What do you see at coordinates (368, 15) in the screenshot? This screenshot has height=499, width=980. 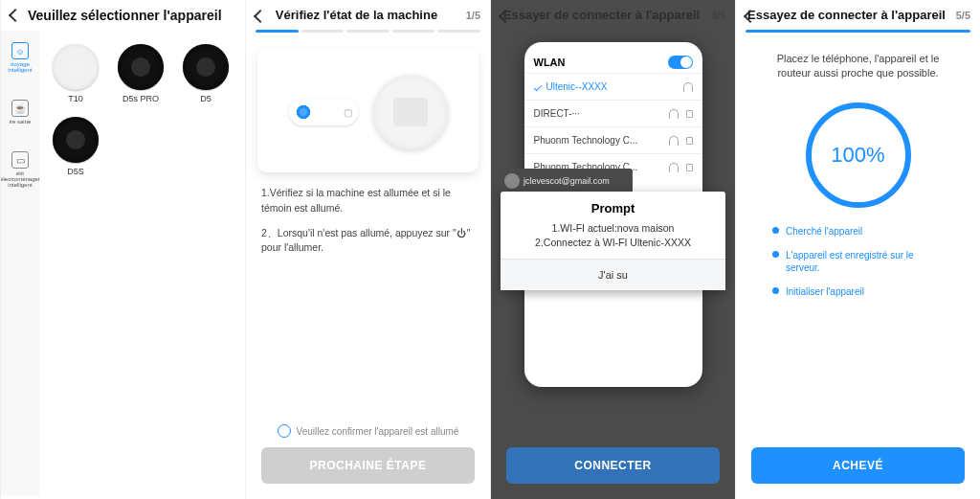 I see `header: Vérifiez l'état de la machine 1/5` at bounding box center [368, 15].